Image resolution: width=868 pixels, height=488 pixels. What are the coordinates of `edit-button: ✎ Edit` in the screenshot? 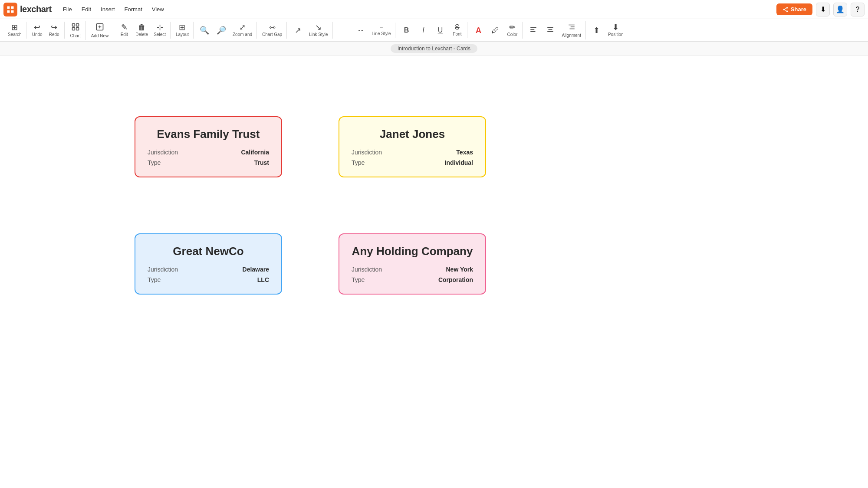 It's located at (124, 30).